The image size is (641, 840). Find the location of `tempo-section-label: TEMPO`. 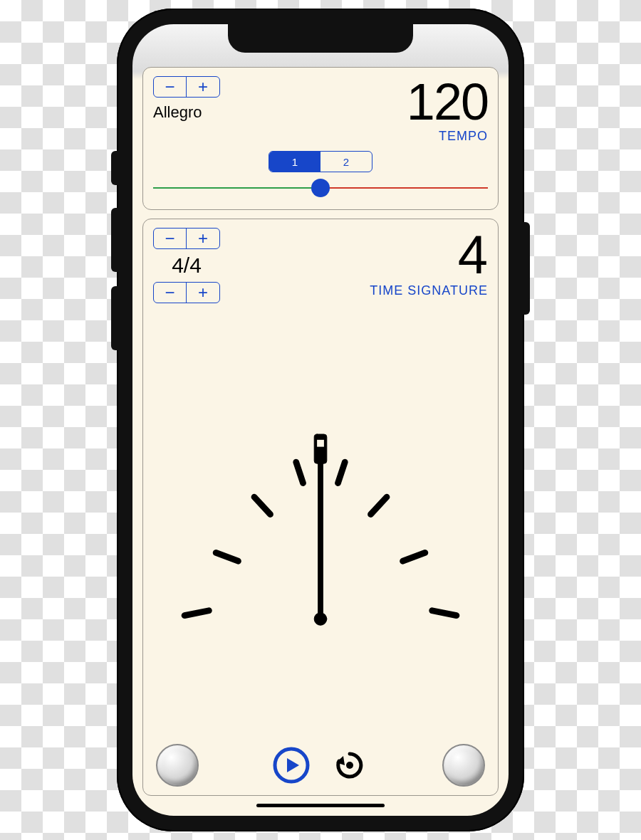

tempo-section-label: TEMPO is located at coordinates (447, 137).